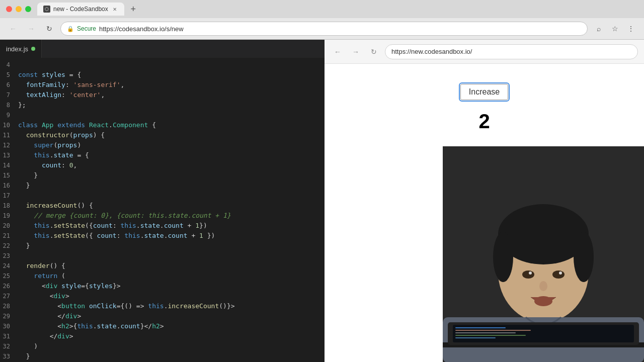 This screenshot has width=644, height=362. Describe the element at coordinates (484, 92) in the screenshot. I see `increase-button: Increase` at that location.